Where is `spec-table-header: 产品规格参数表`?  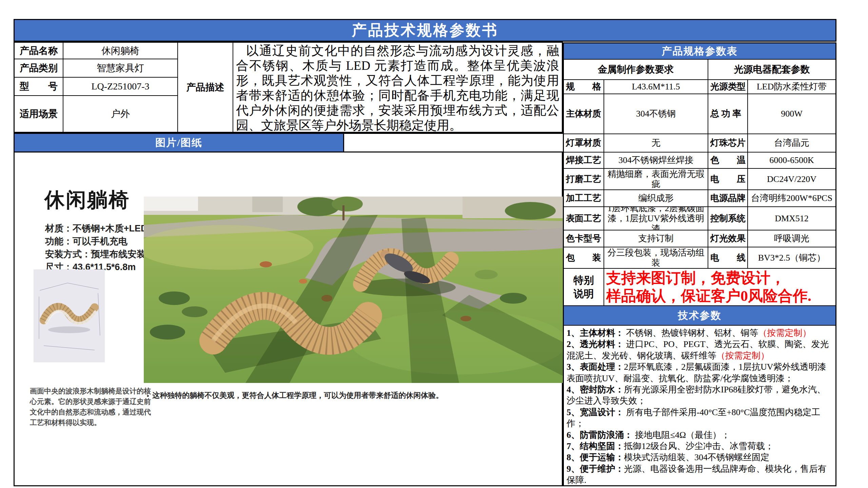
spec-table-header: 产品规格参数表 is located at coordinates (700, 52).